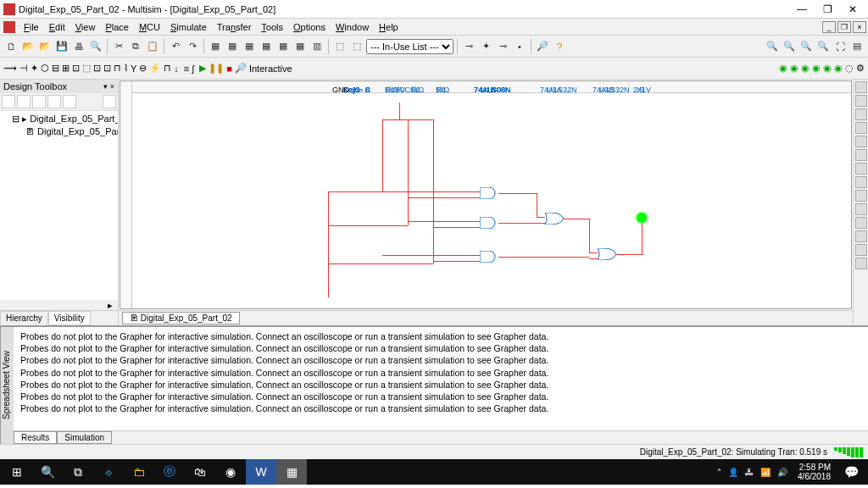 Image resolution: width=868 pixels, height=488 pixels. What do you see at coordinates (10, 68) in the screenshot?
I see `place1-icon: ⟿` at bounding box center [10, 68].